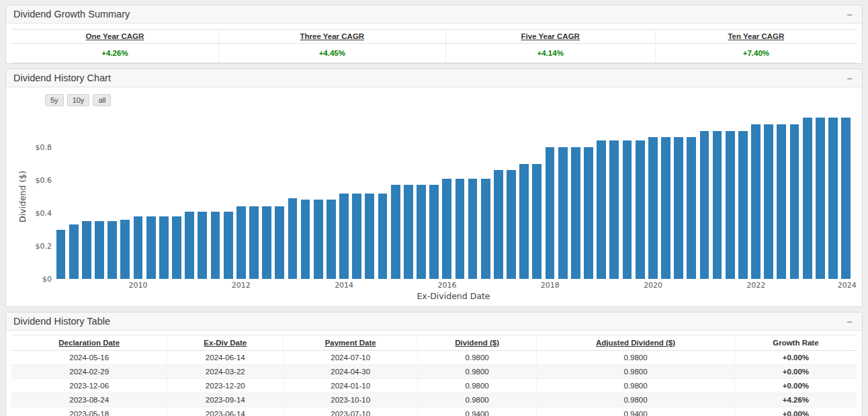 The image size is (868, 416). I want to click on summary-cagr-value: +4.45%, so click(332, 54).